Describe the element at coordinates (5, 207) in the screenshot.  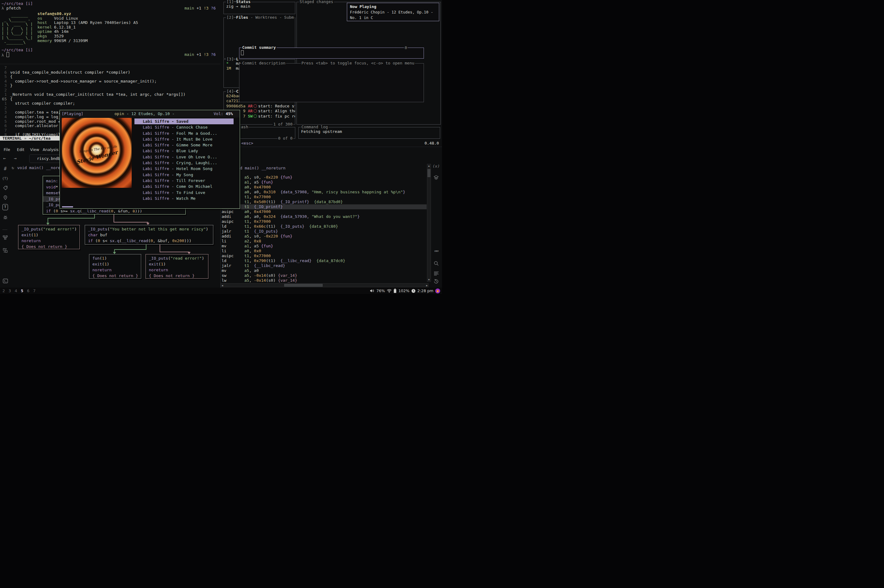
I see `type-view-icon-active: T` at that location.